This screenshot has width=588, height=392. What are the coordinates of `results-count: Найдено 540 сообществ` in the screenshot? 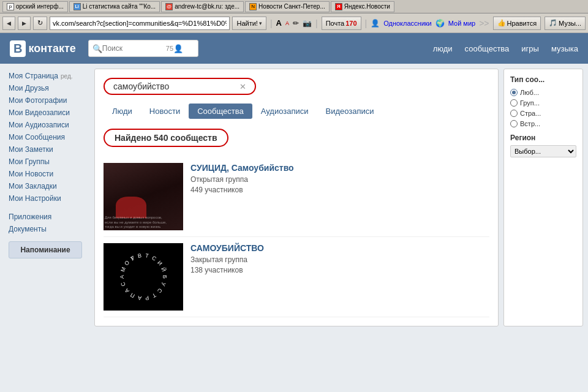 It's located at (166, 138).